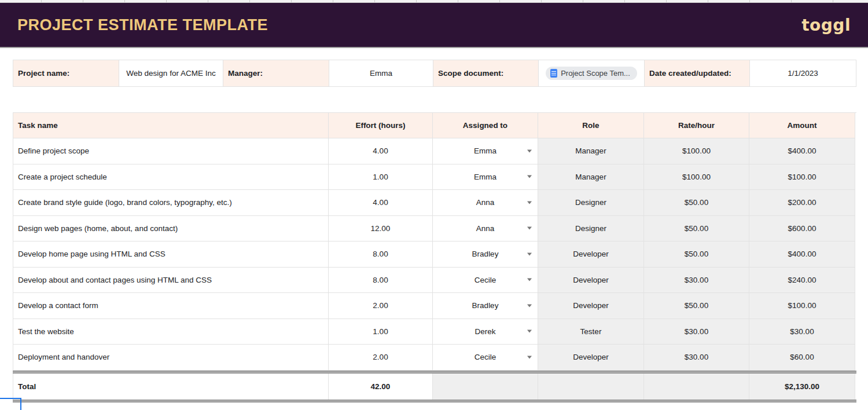 This screenshot has height=410, width=868. What do you see at coordinates (591, 73) in the screenshot?
I see `scope-doc-chip: Project Scope Tem...` at bounding box center [591, 73].